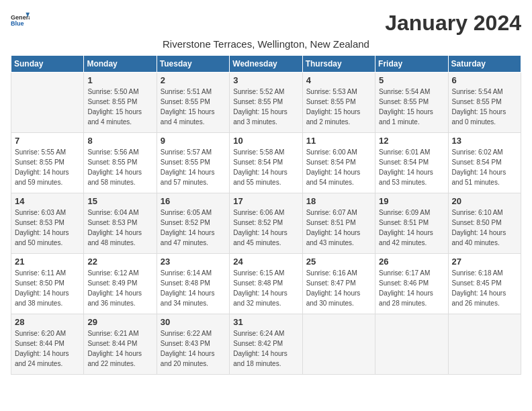 The image size is (532, 411). What do you see at coordinates (120, 167) in the screenshot?
I see `day-info: Sunrise: 5:56 AMSunset: 8:55 PMDaylight:…` at bounding box center [120, 167].